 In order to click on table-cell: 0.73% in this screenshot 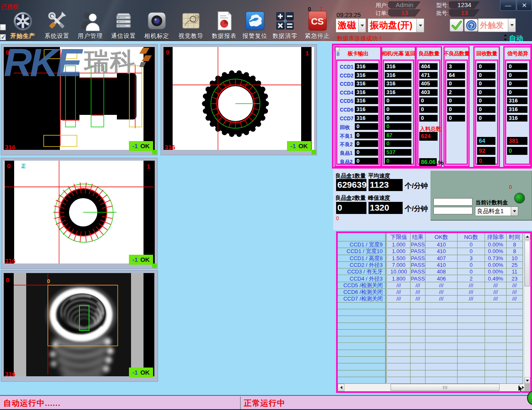, I will do `click(496, 258)`.